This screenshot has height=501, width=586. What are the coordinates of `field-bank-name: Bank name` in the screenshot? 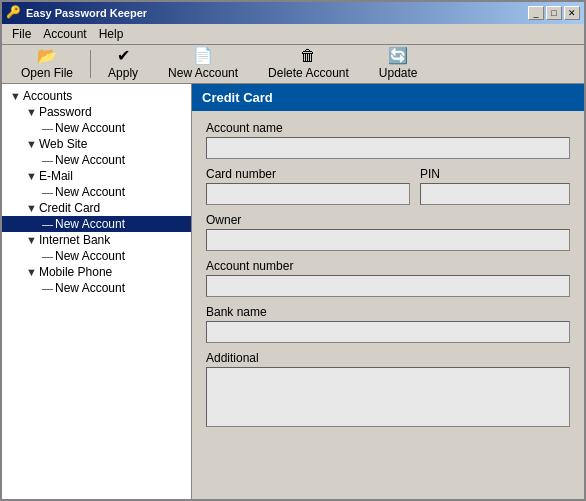 It's located at (388, 324).